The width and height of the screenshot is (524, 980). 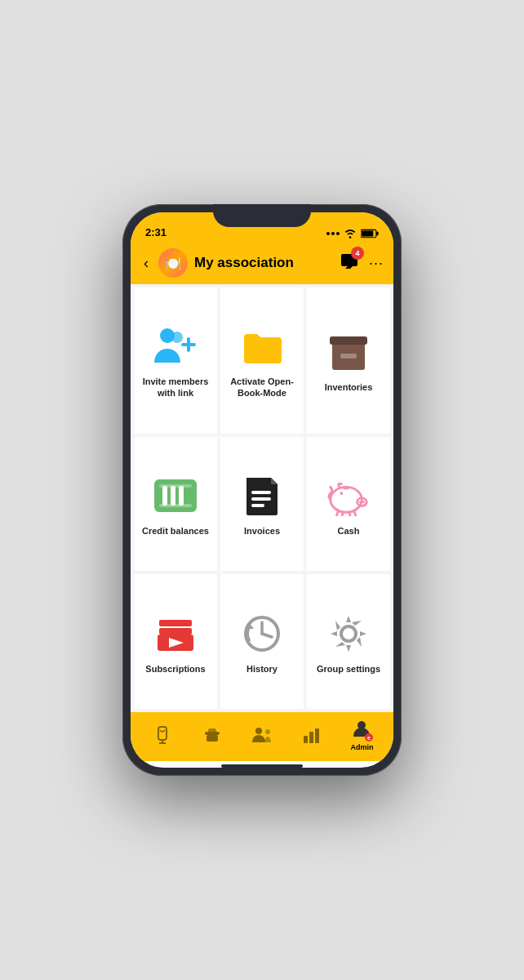 I want to click on grid-item-history: History, so click(x=262, y=642).